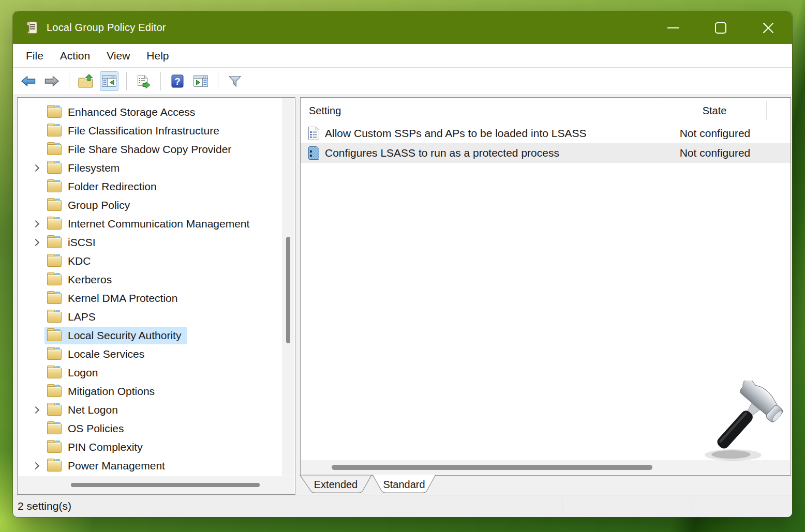 The height and width of the screenshot is (532, 805). I want to click on tab-extended: Extended, so click(336, 484).